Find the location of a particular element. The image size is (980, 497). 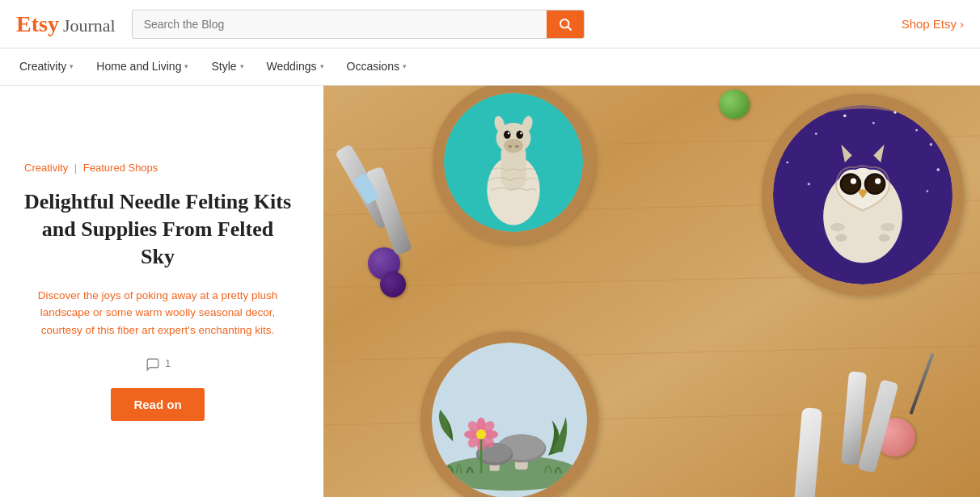

comment-count: 1 is located at coordinates (168, 364).